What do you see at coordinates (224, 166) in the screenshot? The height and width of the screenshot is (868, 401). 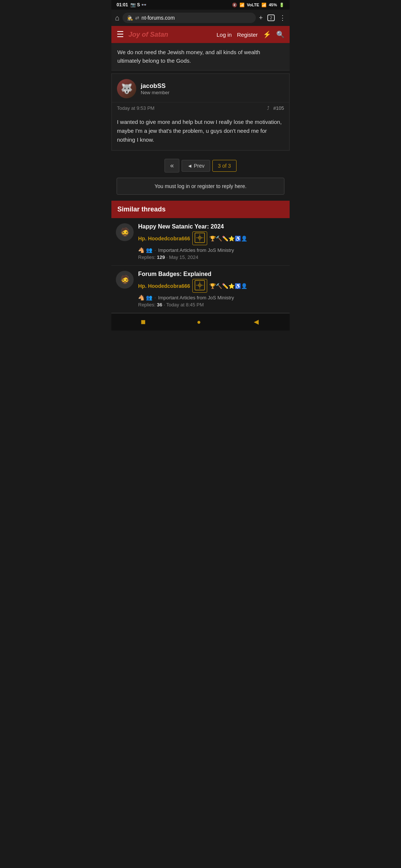 I see `current-page-button: 3 of 3` at bounding box center [224, 166].